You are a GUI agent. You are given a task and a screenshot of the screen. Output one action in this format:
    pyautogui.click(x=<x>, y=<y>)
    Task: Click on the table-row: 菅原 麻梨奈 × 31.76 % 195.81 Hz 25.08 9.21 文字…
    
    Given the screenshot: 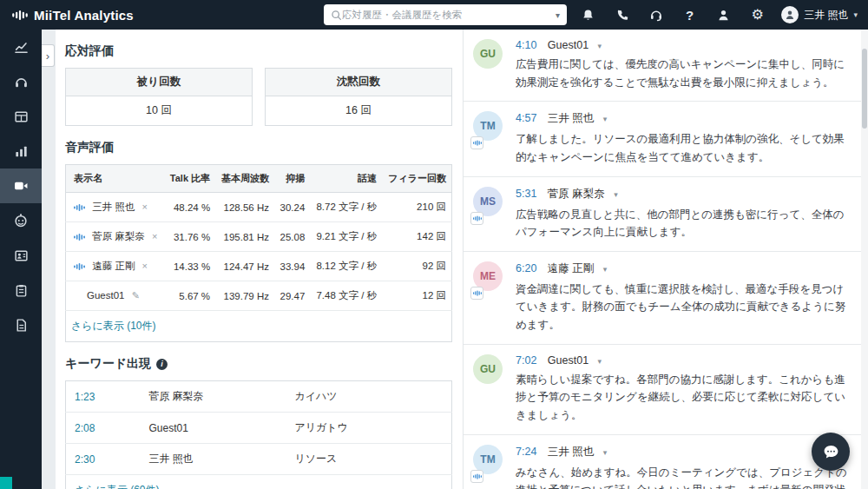 What is the action you would take?
    pyautogui.click(x=259, y=237)
    